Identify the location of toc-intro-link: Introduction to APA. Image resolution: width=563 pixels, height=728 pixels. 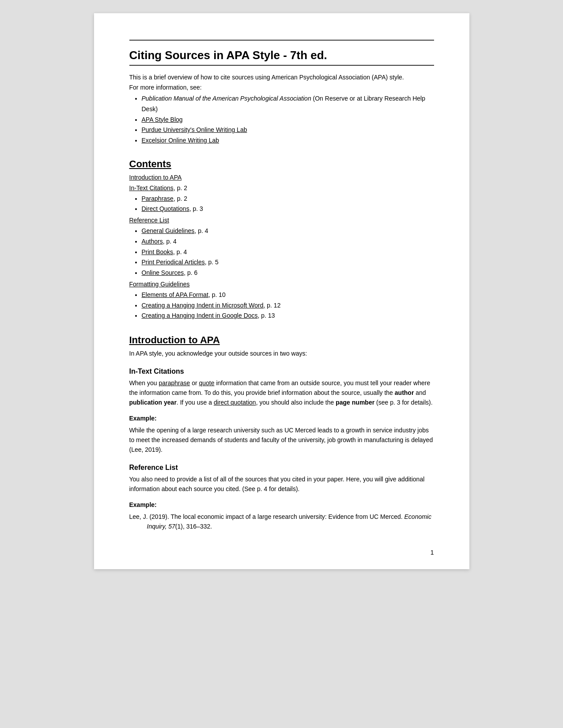
(155, 177).